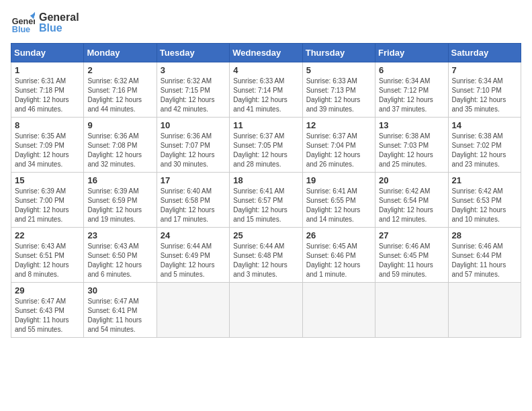  Describe the element at coordinates (48, 145) in the screenshot. I see `day-cell-8: 8Sunrise: 6:35 AM Sunset: 7:09 PM Daylig…` at that location.